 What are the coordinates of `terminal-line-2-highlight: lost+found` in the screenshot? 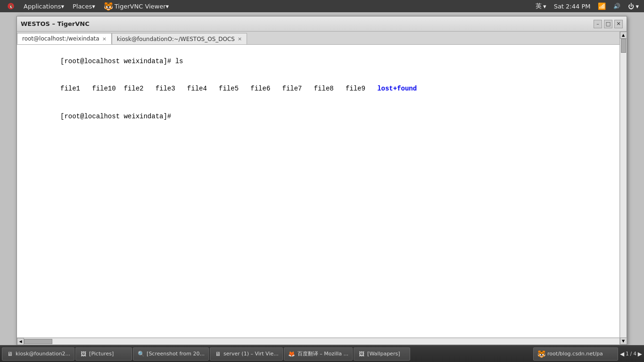 It's located at (397, 89).